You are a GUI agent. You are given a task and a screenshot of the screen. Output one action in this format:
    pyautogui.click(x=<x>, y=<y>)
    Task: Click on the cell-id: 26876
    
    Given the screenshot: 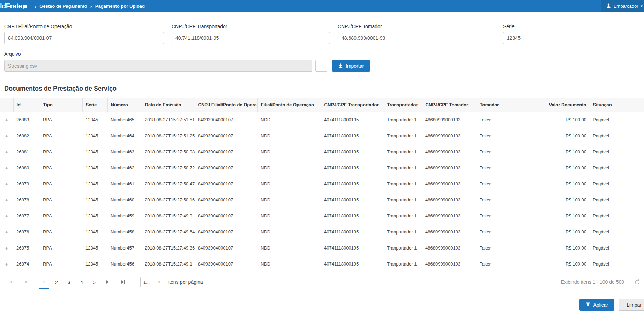 What is the action you would take?
    pyautogui.click(x=27, y=232)
    